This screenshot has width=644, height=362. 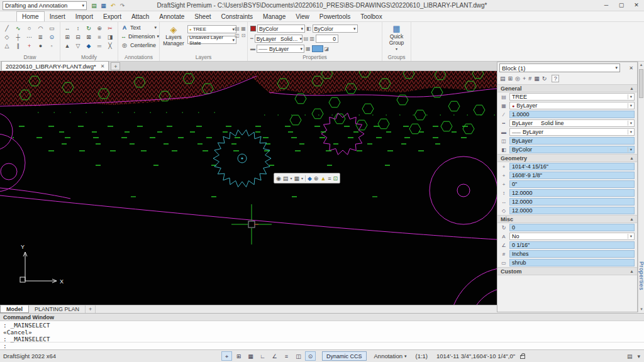 What do you see at coordinates (57, 309) in the screenshot?
I see `sheet-tab-planting-plan: PLANTING PLAN` at bounding box center [57, 309].